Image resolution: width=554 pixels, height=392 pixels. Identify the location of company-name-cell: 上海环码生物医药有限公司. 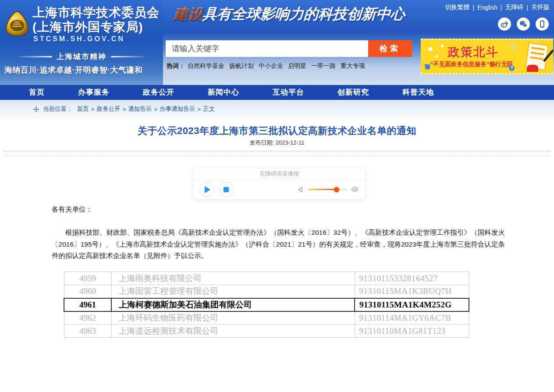
(233, 318).